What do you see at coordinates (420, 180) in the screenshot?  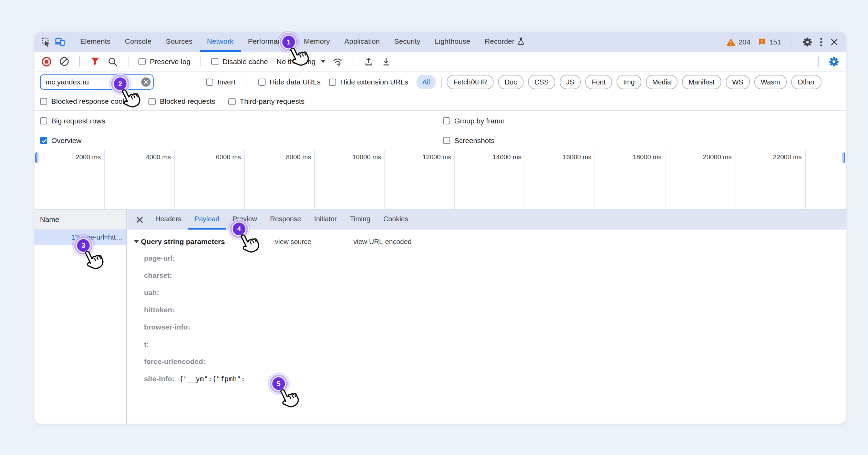 I see `timeline-segment: 12000 ms` at bounding box center [420, 180].